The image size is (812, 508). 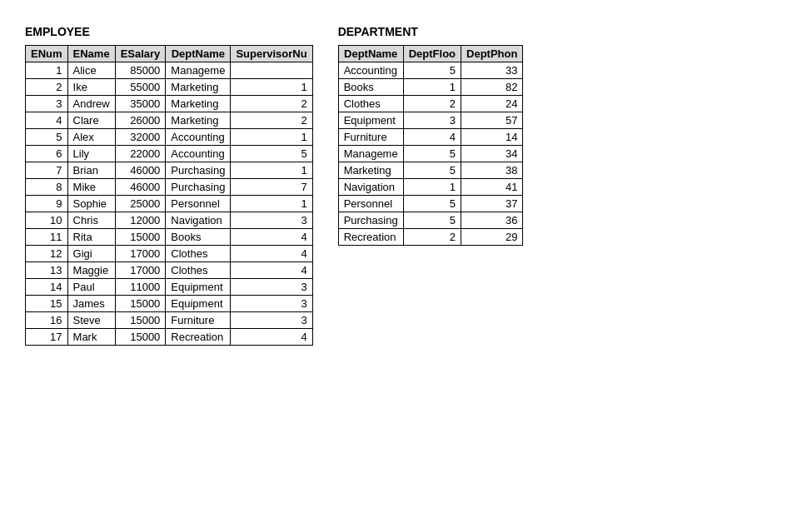 I want to click on department-cell: Recreation, so click(x=371, y=237).